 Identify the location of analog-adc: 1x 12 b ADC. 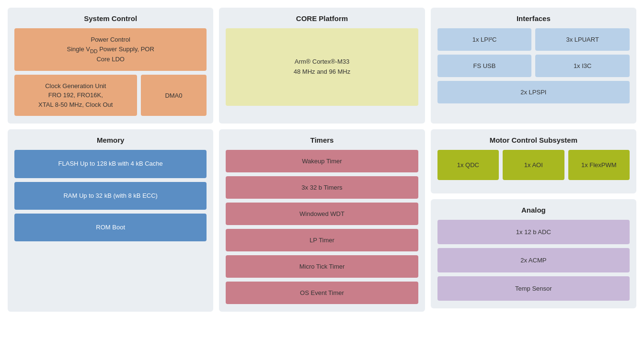
(534, 232).